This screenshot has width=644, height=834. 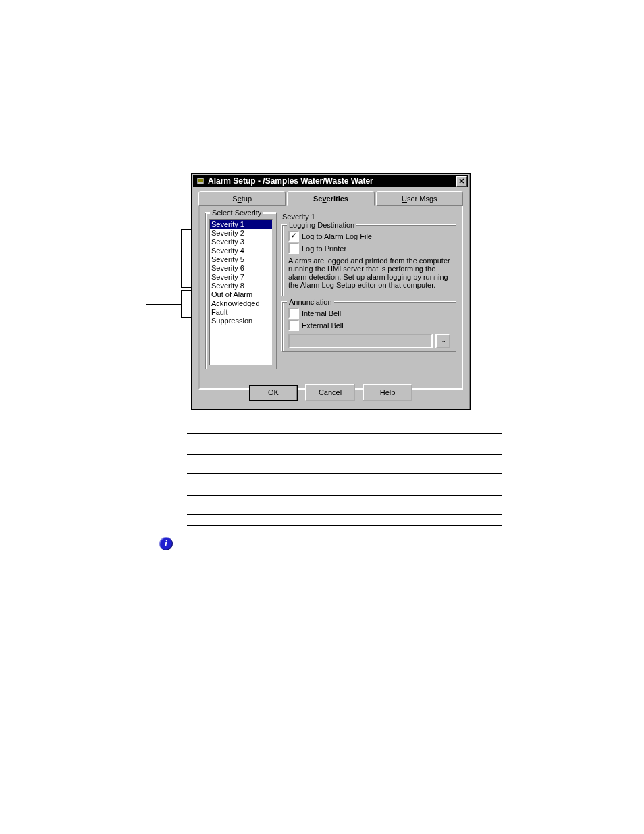 I want to click on list-item: Severity 2, so click(x=241, y=234).